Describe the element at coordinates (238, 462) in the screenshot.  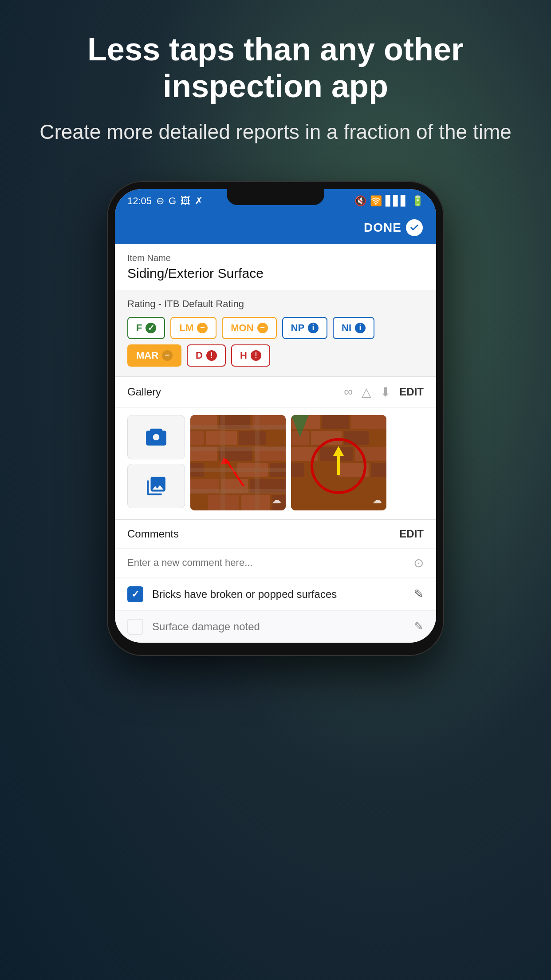
I see `gallery-image-1: ☁` at that location.